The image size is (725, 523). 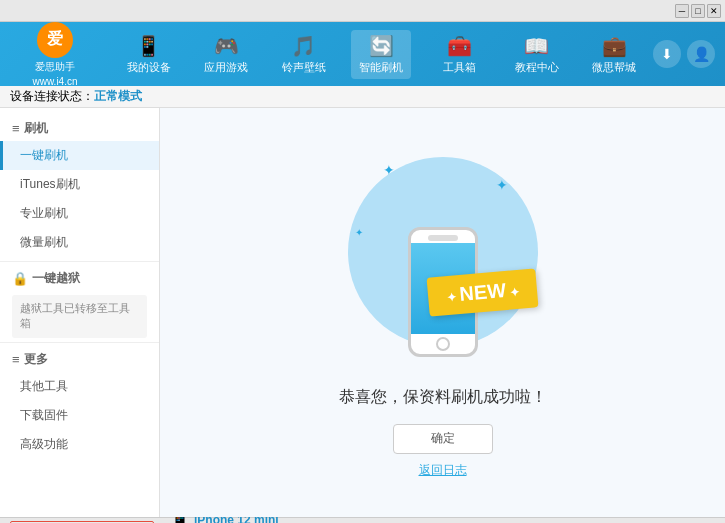 What do you see at coordinates (80, 316) in the screenshot?
I see `jailbreak-note: 越狱工具已转移至工具箱` at bounding box center [80, 316].